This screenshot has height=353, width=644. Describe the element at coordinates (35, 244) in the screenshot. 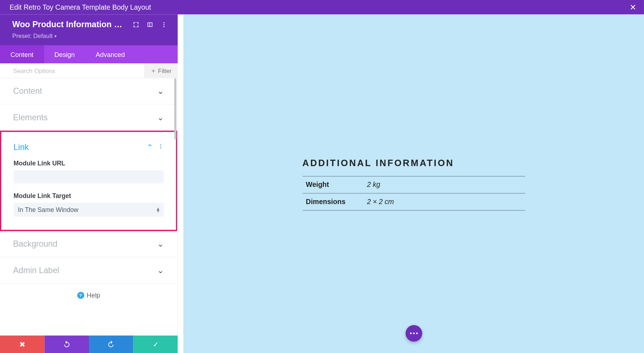

I see `section-background-label: Background` at that location.